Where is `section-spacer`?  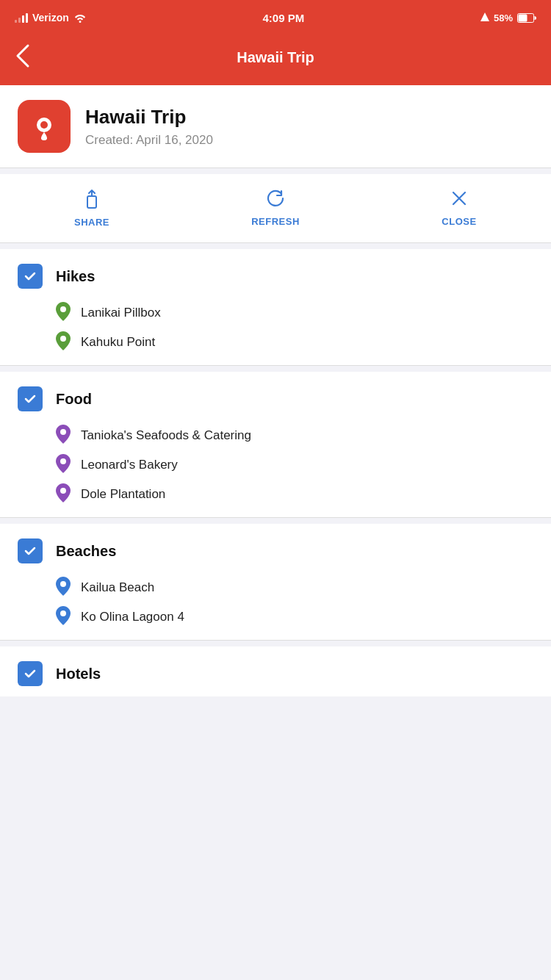
section-spacer is located at coordinates (276, 171).